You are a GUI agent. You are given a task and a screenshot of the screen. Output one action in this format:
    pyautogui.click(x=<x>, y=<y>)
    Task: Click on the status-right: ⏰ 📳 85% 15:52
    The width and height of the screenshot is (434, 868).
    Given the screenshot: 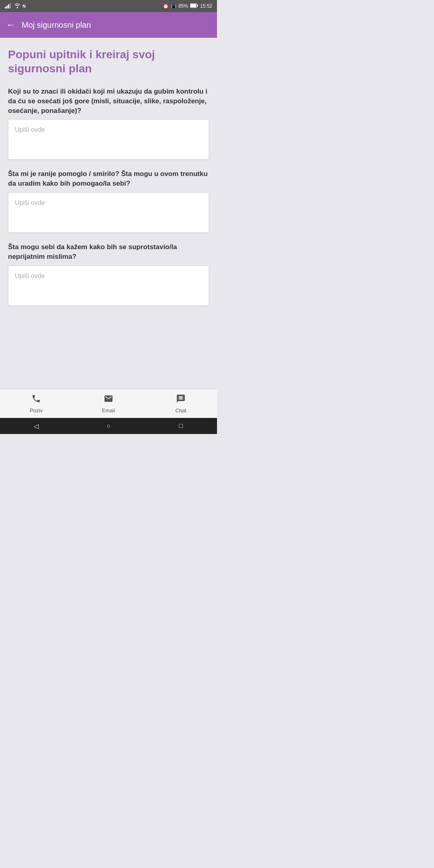 What is the action you would take?
    pyautogui.click(x=187, y=6)
    